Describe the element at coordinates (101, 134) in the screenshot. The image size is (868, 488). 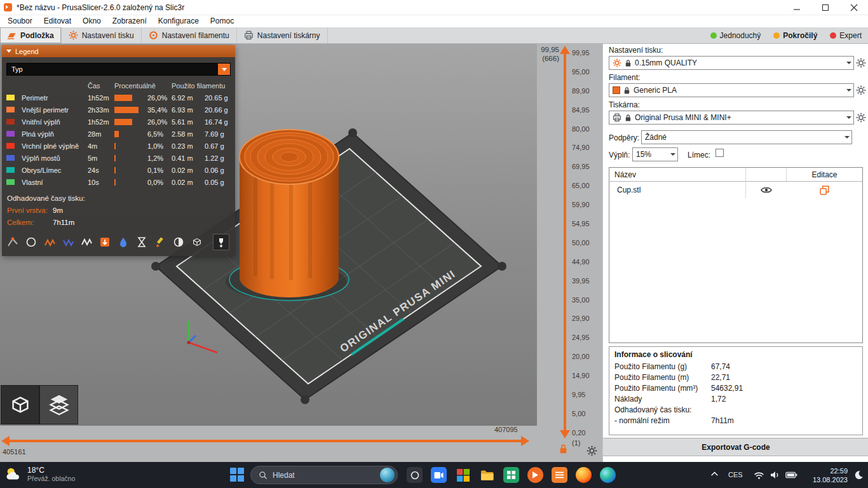
I see `feature-time: 28m` at that location.